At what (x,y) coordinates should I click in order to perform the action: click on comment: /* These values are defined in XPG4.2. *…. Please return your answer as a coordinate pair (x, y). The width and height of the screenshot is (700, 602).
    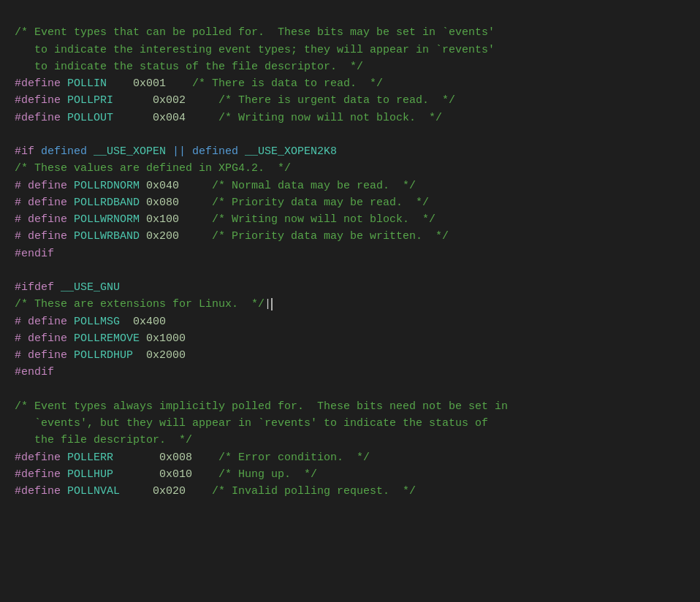
    Looking at the image, I should click on (153, 168).